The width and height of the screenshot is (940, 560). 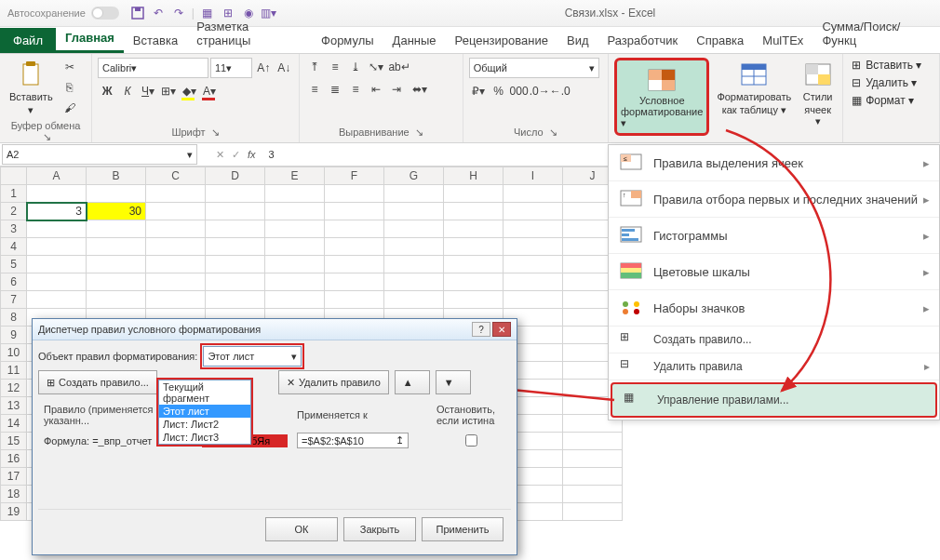 I want to click on align-right-icon: ≡, so click(x=356, y=89).